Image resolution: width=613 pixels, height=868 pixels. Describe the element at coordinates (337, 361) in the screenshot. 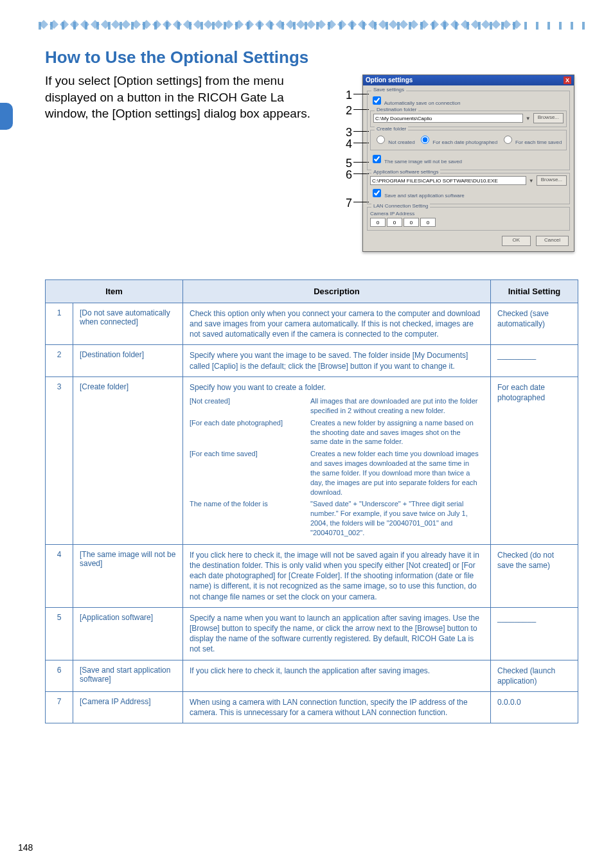

I see `row-description: Specify where you want the image to be s…` at that location.